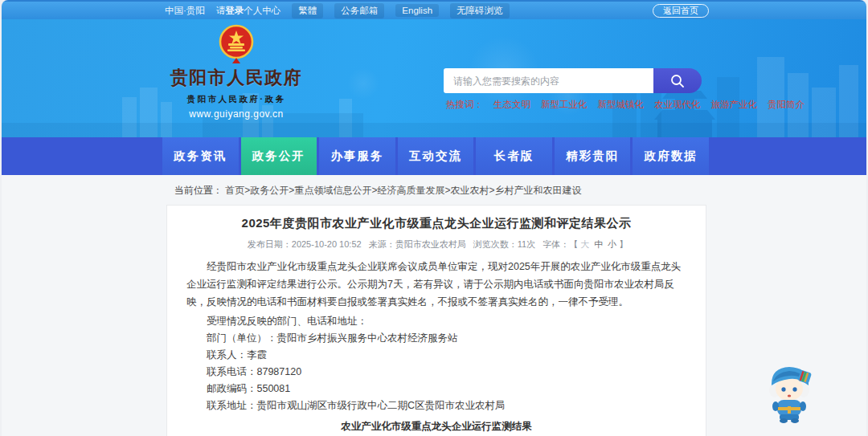 Image resolution: width=868 pixels, height=436 pixels. I want to click on hot-word-link: 新型城镇化, so click(621, 104).